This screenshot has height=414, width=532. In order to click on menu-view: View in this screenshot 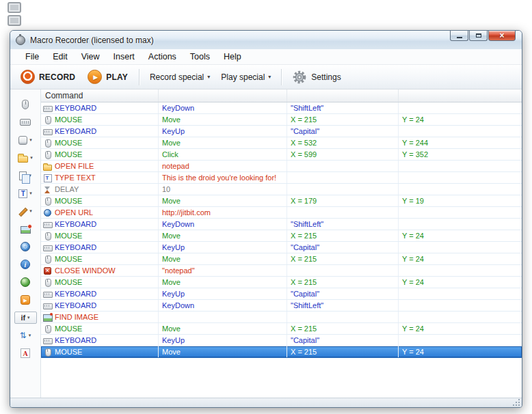, I will do `click(90, 57)`.